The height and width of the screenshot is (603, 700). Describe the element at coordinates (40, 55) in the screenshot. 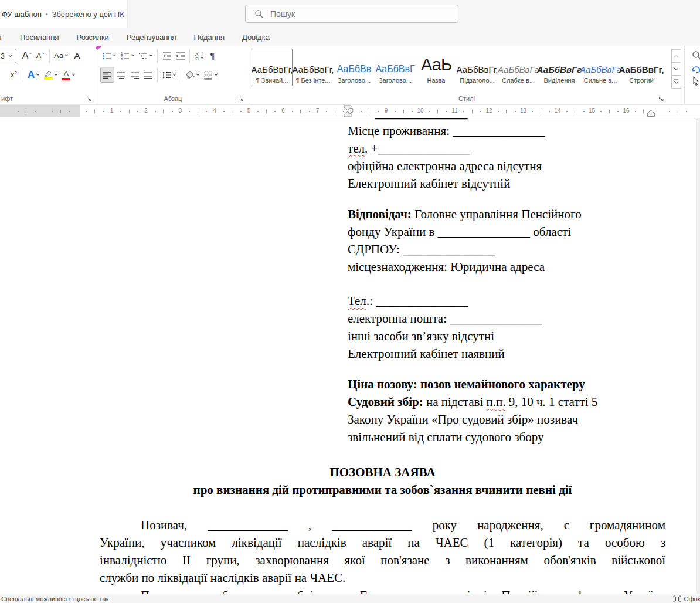

I see `shrink-font-button: Аˇ` at that location.